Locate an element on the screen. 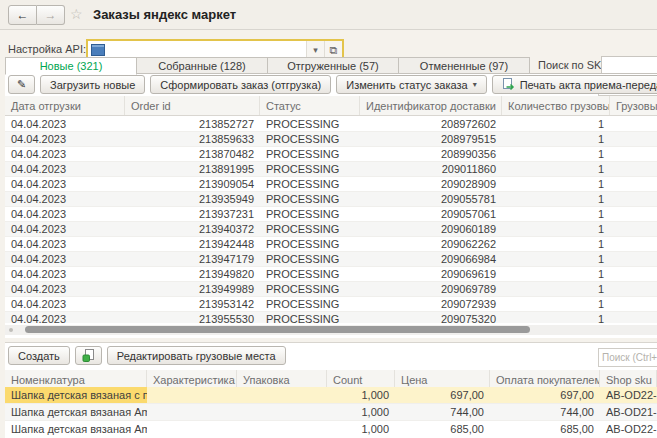 The width and height of the screenshot is (657, 438). order-row: 04.04.2023213870482PROCESSING2089903561 is located at coordinates (331, 154).